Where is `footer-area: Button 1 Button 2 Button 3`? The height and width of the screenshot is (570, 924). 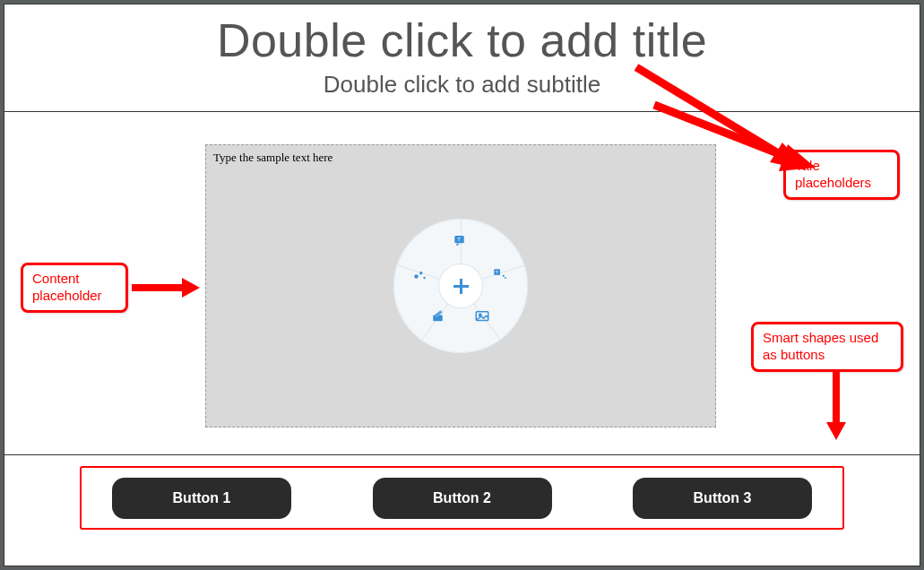 footer-area: Button 1 Button 2 Button 3 is located at coordinates (462, 497).